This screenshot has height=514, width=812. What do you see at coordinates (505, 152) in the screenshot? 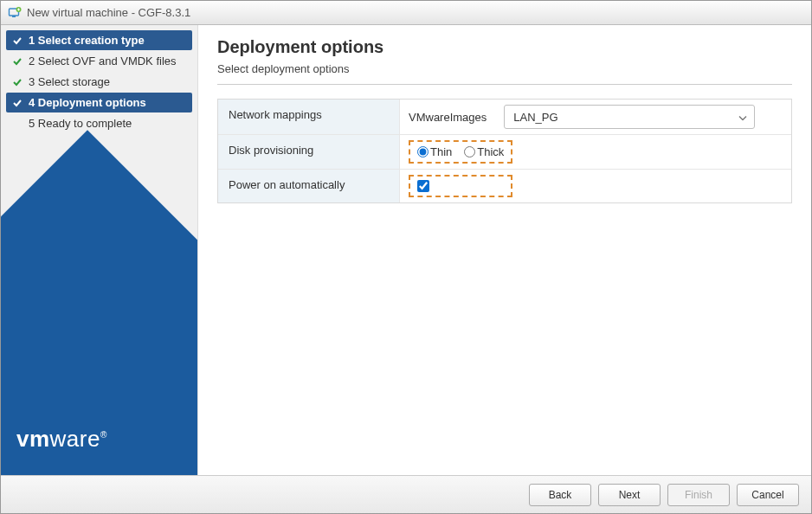
I see `row-disk-provisioning: Disk provisioning Thin Thick` at bounding box center [505, 152].